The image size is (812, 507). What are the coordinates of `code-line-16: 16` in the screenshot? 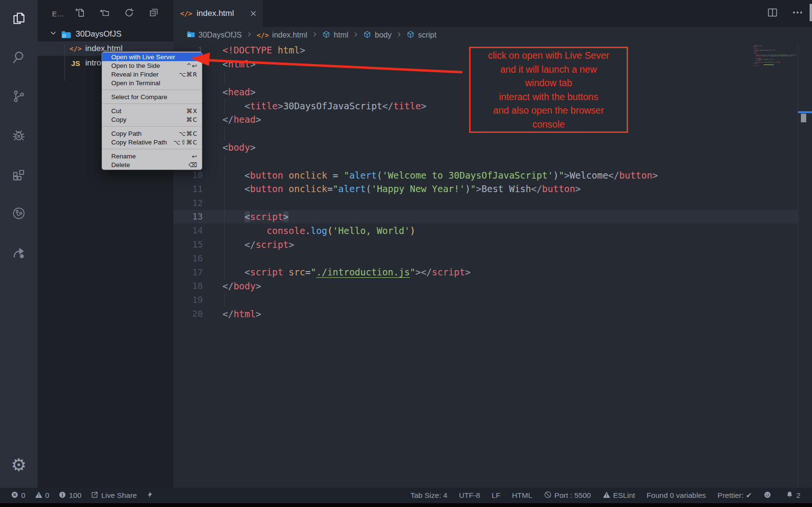 It's located at (485, 258).